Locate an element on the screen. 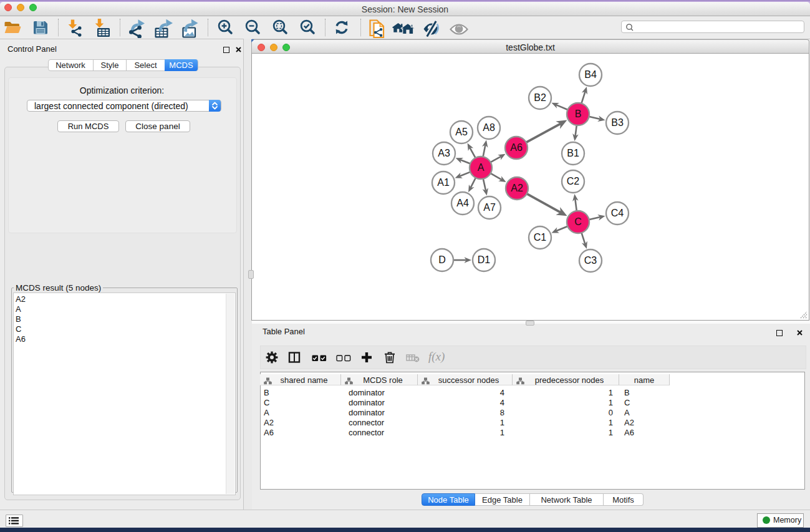  svg-text: C4 is located at coordinates (617, 213).